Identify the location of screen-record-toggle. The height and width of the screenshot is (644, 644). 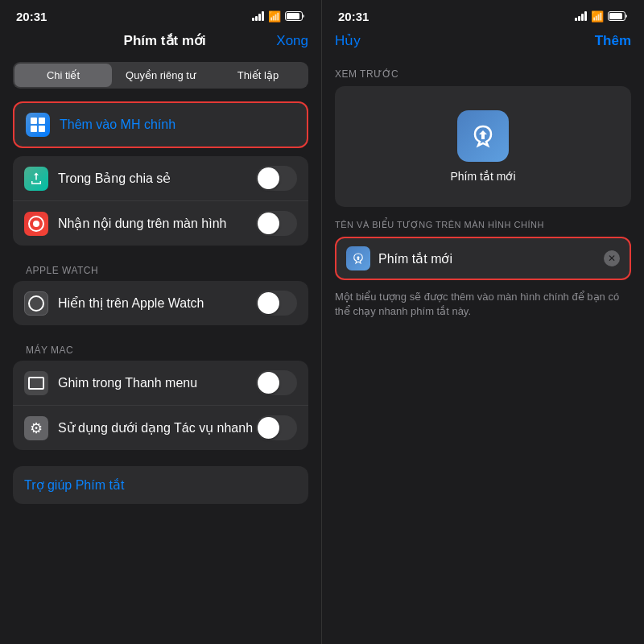
(277, 224).